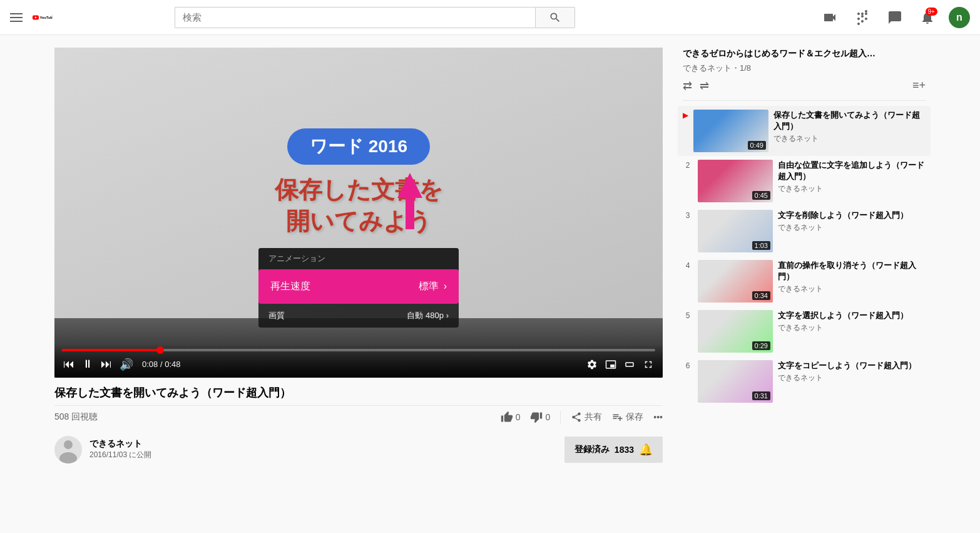  What do you see at coordinates (410, 205) in the screenshot?
I see `arrow-pointer-icon` at bounding box center [410, 205].